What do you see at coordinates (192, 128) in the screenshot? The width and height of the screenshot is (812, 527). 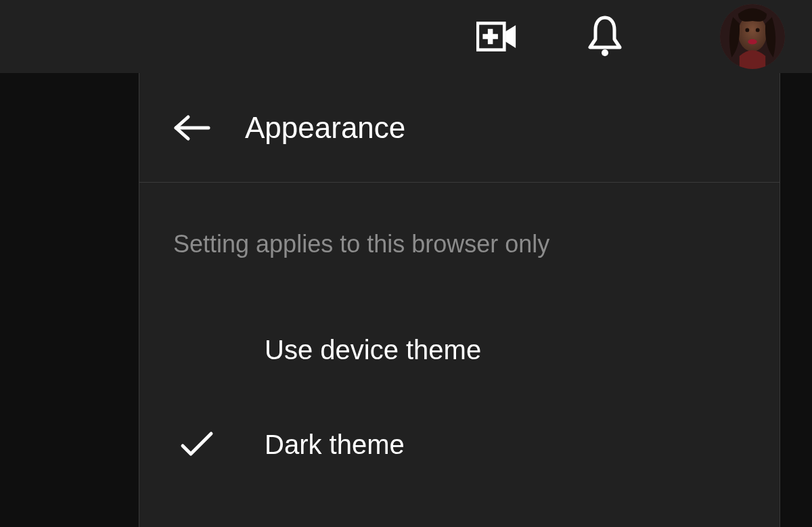 I see `back-button` at bounding box center [192, 128].